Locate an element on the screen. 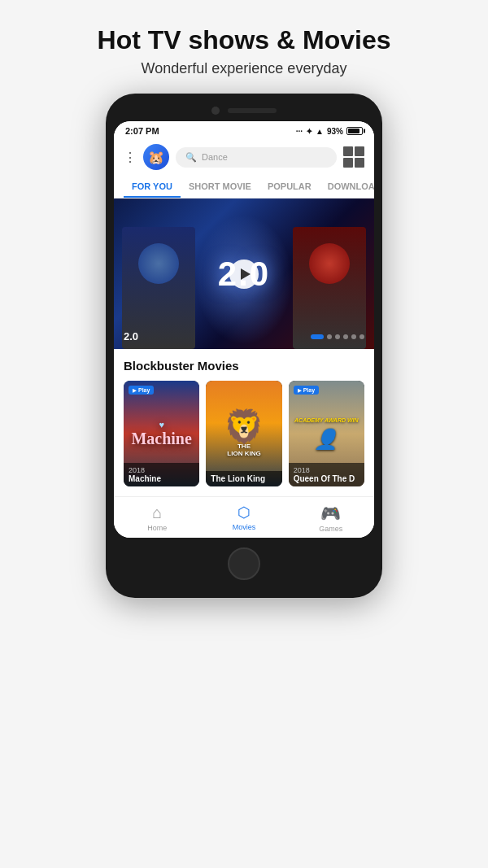  status-icons: ··· ✦ ▲ 93% is located at coordinates (329, 132).